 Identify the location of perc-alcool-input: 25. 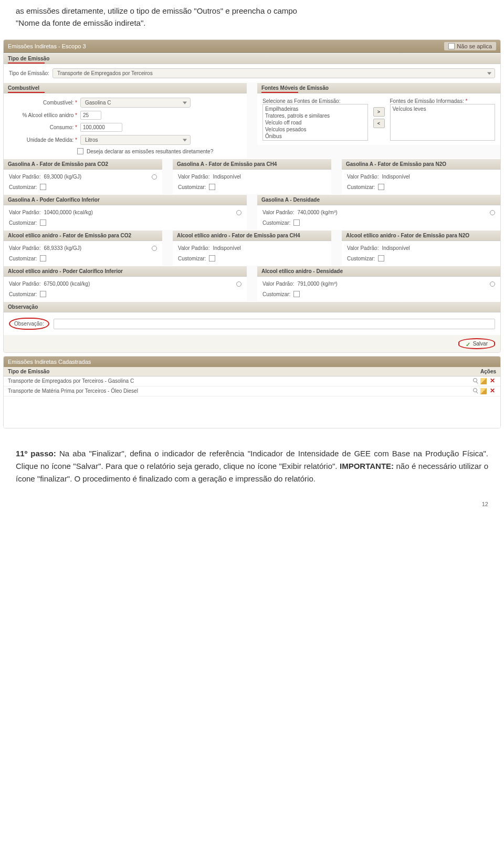
(91, 116).